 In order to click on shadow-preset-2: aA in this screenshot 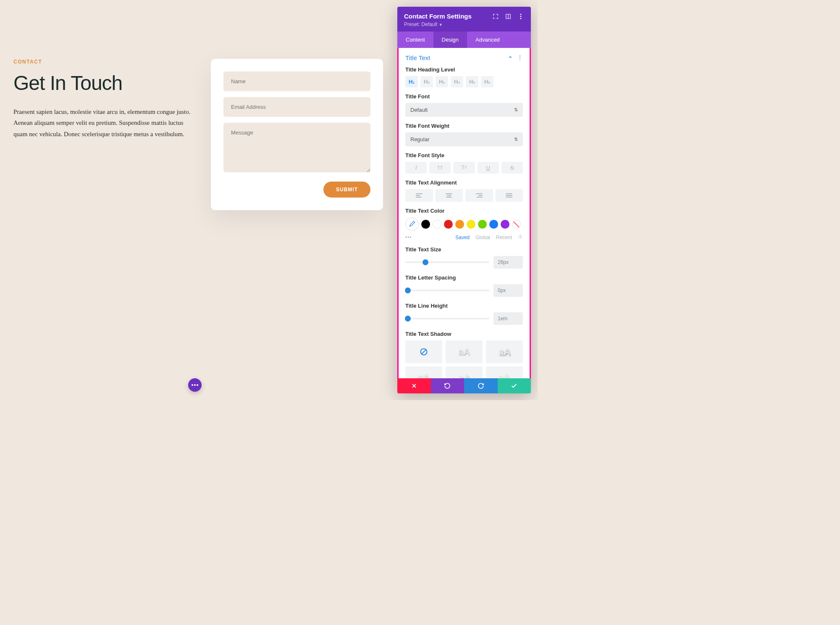, I will do `click(504, 352)`.